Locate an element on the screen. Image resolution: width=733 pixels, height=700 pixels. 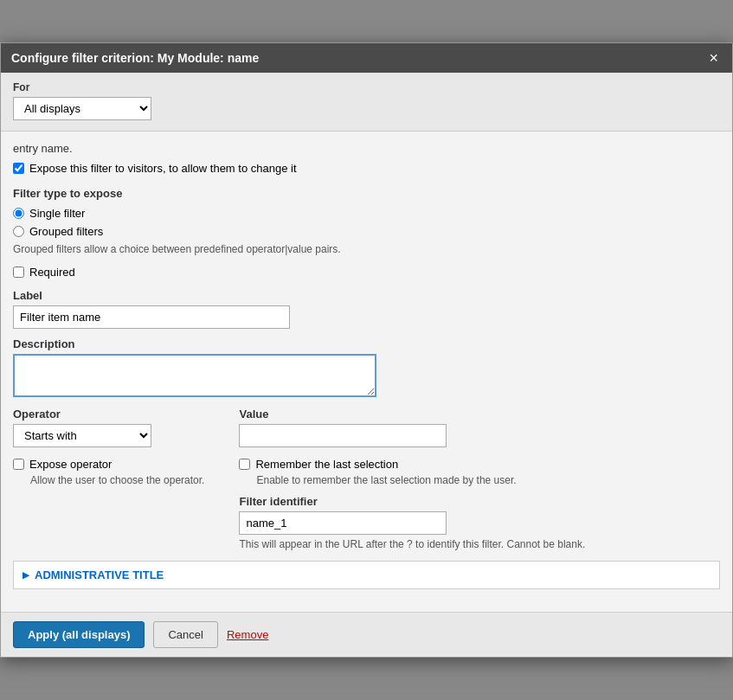
required-row: Required is located at coordinates (367, 272).